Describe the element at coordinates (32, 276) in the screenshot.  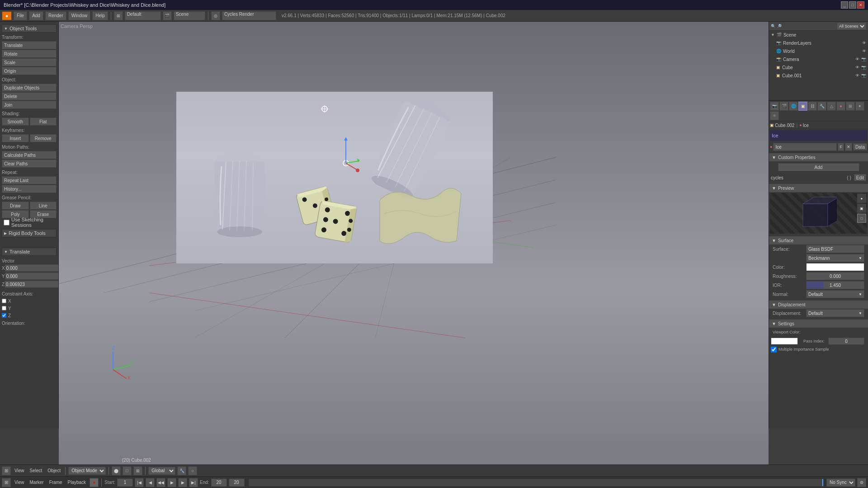
I see `y-input` at that location.